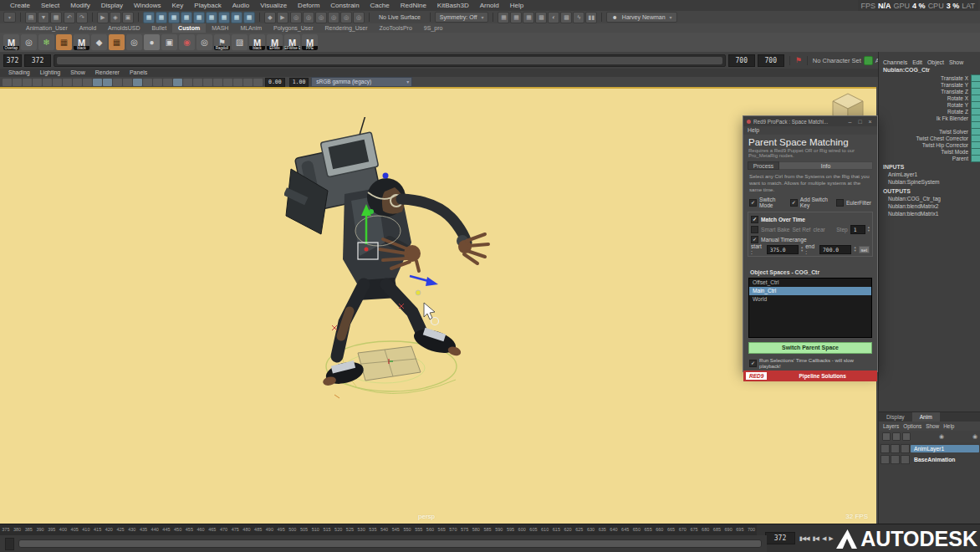 Image resolution: width=980 pixels, height=552 pixels. What do you see at coordinates (975, 159) in the screenshot?
I see `channel-value-field` at bounding box center [975, 159].